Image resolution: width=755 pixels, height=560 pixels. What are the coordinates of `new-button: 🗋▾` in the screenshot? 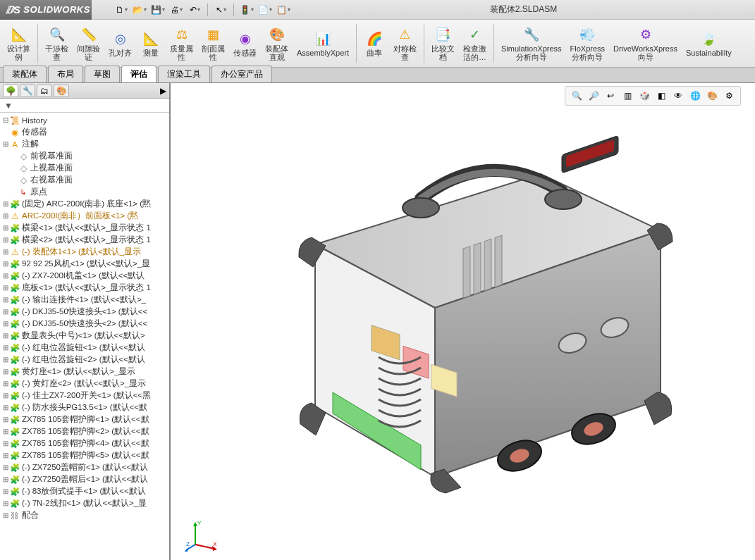 It's located at (121, 10).